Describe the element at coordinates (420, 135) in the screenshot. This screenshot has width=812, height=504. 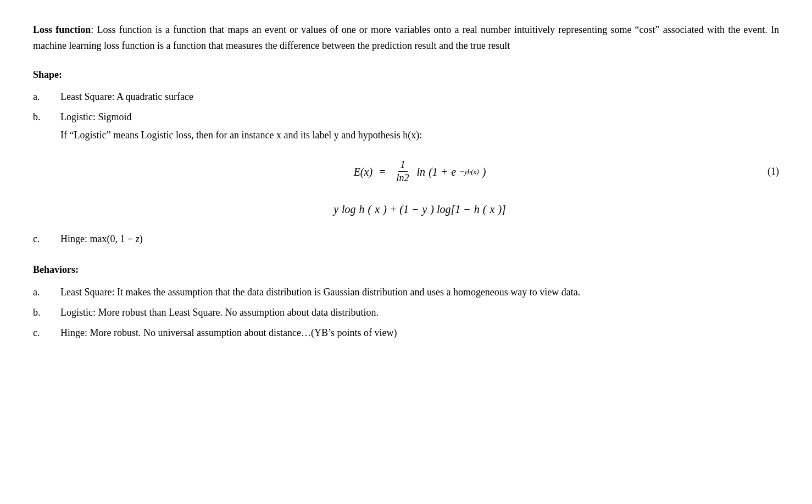
I see `logistic-sub-text: If “Logistic” means Logistic loss, then …` at that location.